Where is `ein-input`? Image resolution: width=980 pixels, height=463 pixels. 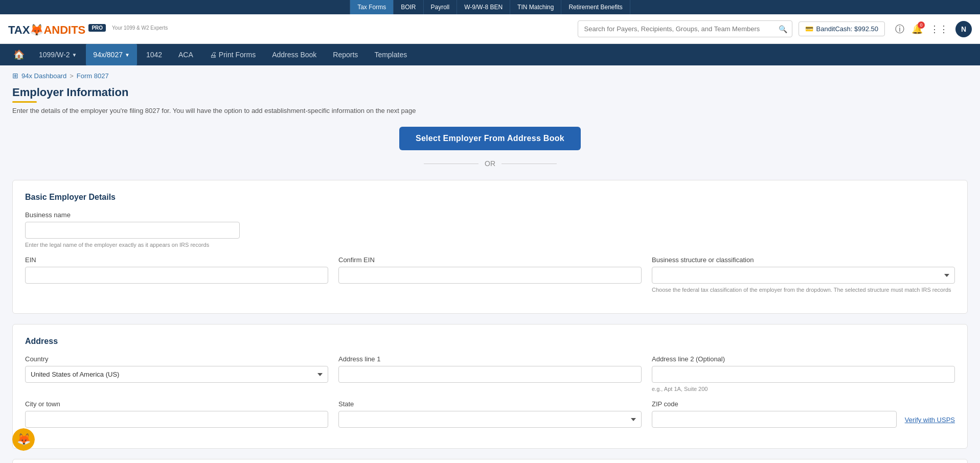
ein-input is located at coordinates (177, 275).